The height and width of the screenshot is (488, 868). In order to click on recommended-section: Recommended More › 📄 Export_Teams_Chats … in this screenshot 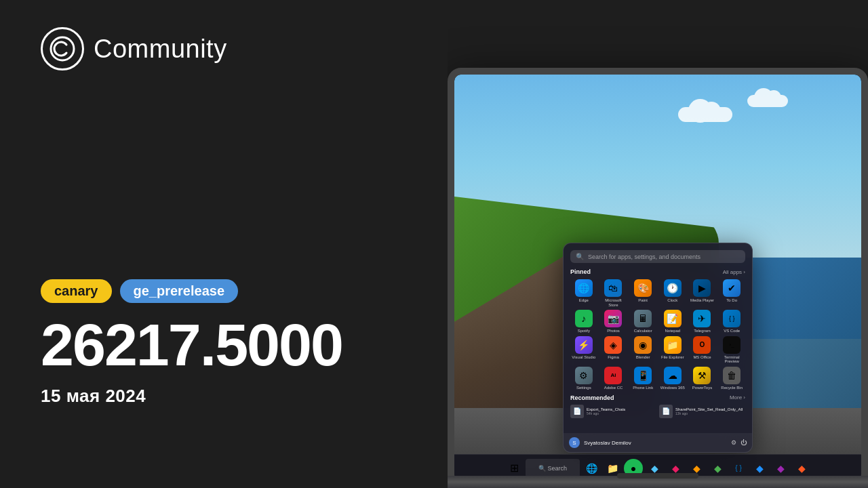, I will do `click(658, 407)`.